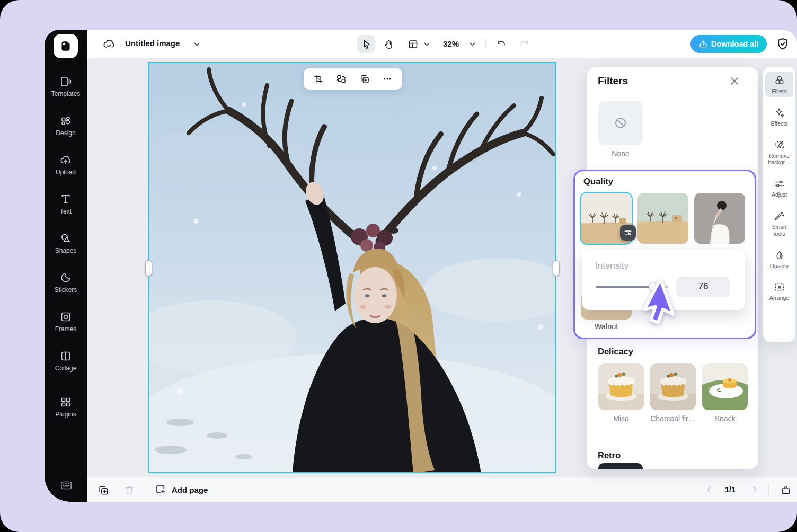  What do you see at coordinates (663, 218) in the screenshot?
I see `filter-quality-2-thumbnail` at bounding box center [663, 218].